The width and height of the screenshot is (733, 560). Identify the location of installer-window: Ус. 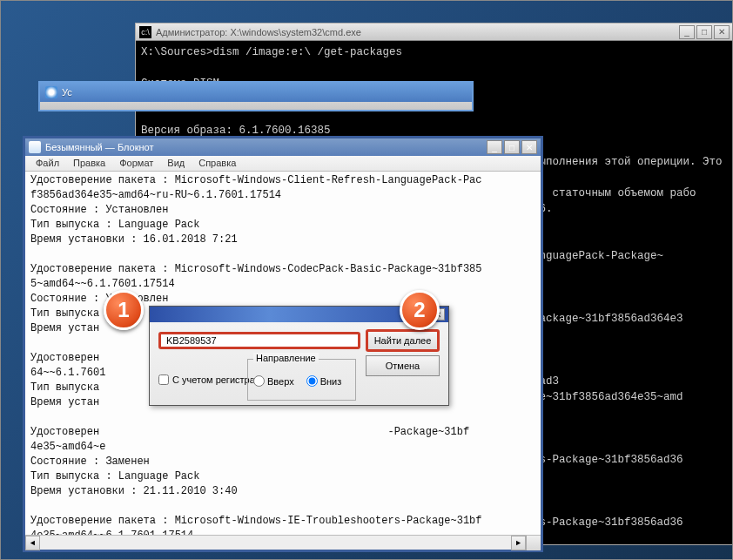
(256, 96).